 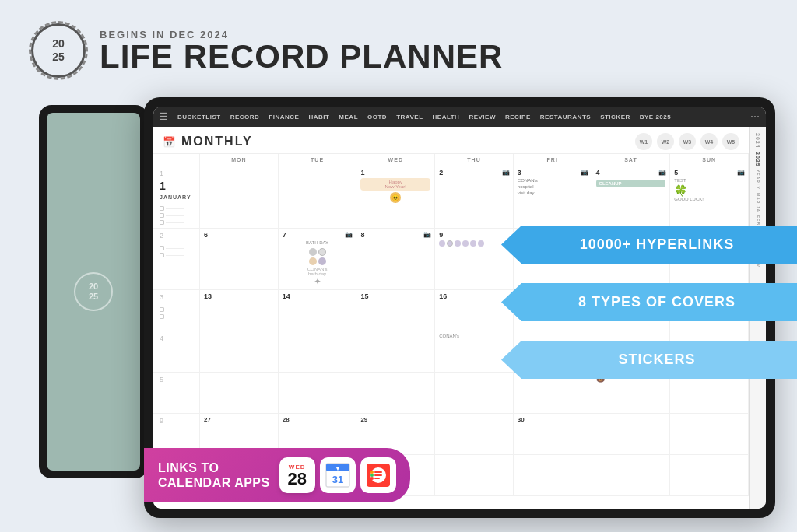 I want to click on nav-item-review: REVIEW, so click(x=483, y=117).